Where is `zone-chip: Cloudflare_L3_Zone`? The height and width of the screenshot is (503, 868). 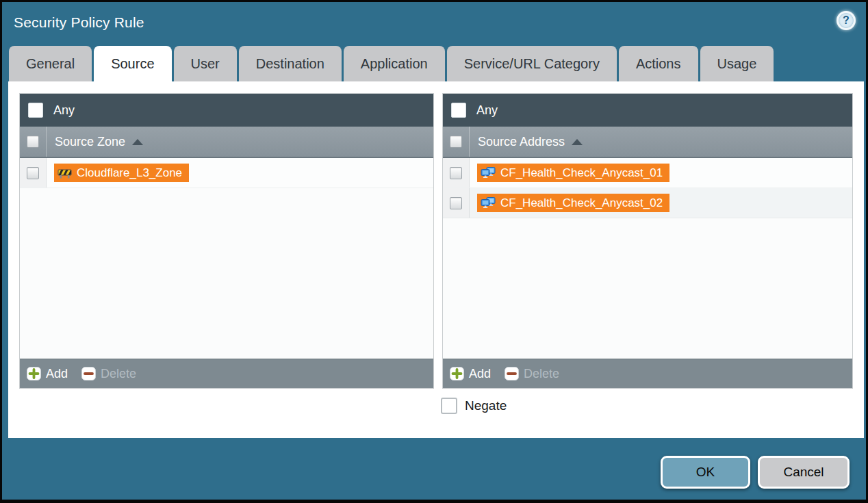
zone-chip: Cloudflare_L3_Zone is located at coordinates (122, 172).